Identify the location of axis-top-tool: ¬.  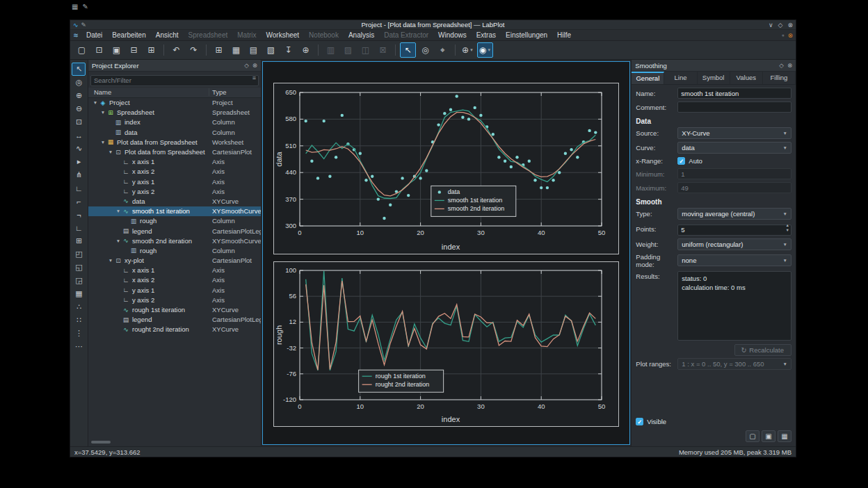
(79, 214).